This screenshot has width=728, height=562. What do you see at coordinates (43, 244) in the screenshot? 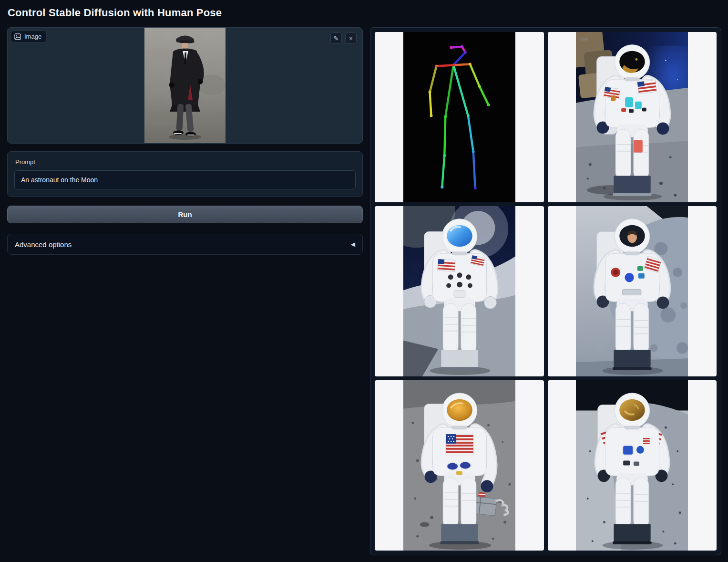
I see `advanced-options-label: Advanced options` at bounding box center [43, 244].